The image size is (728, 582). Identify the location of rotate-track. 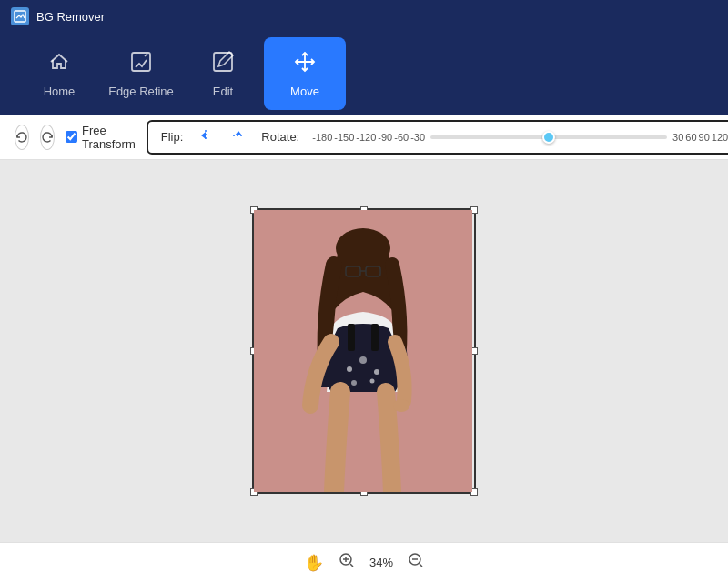
(549, 137).